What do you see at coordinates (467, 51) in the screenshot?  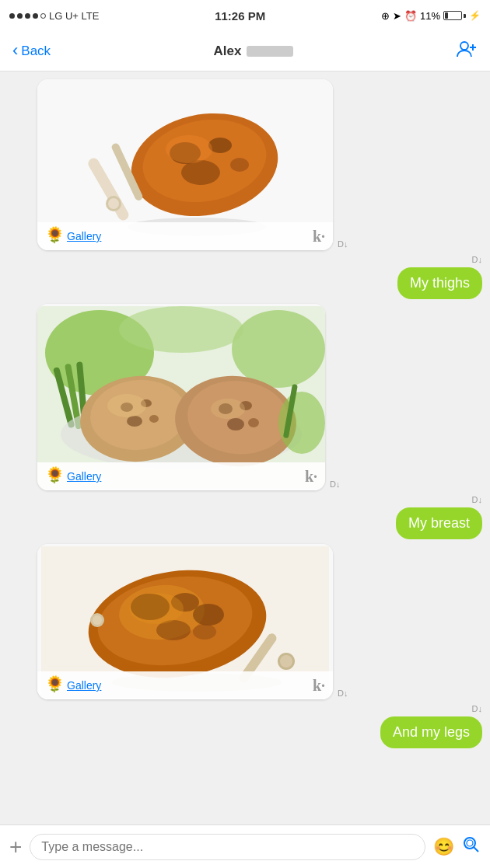 I see `add-contact-icon` at bounding box center [467, 51].